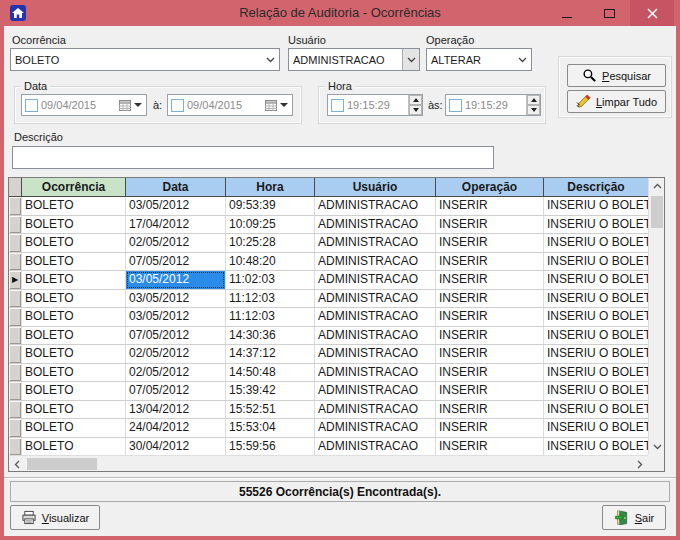  What do you see at coordinates (15, 280) in the screenshot?
I see `row-gutter: ▶` at bounding box center [15, 280].